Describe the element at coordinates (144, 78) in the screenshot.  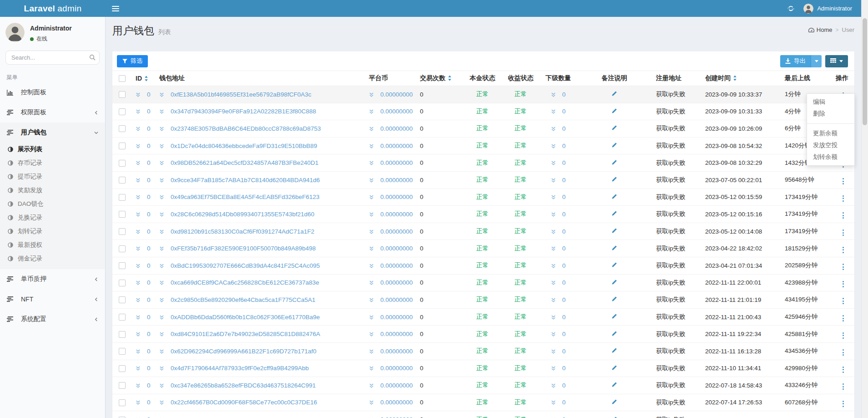
I see `column-header: ID` at that location.